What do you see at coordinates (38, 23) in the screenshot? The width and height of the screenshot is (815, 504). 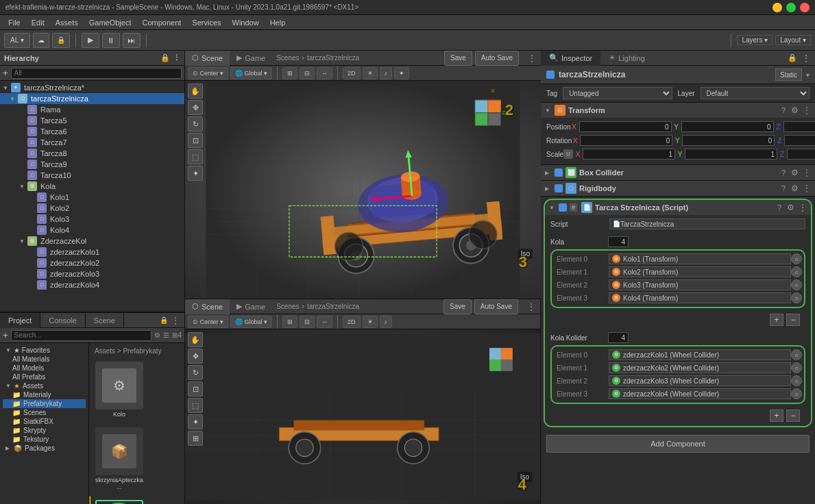 I see `menu-edit: Edit` at bounding box center [38, 23].